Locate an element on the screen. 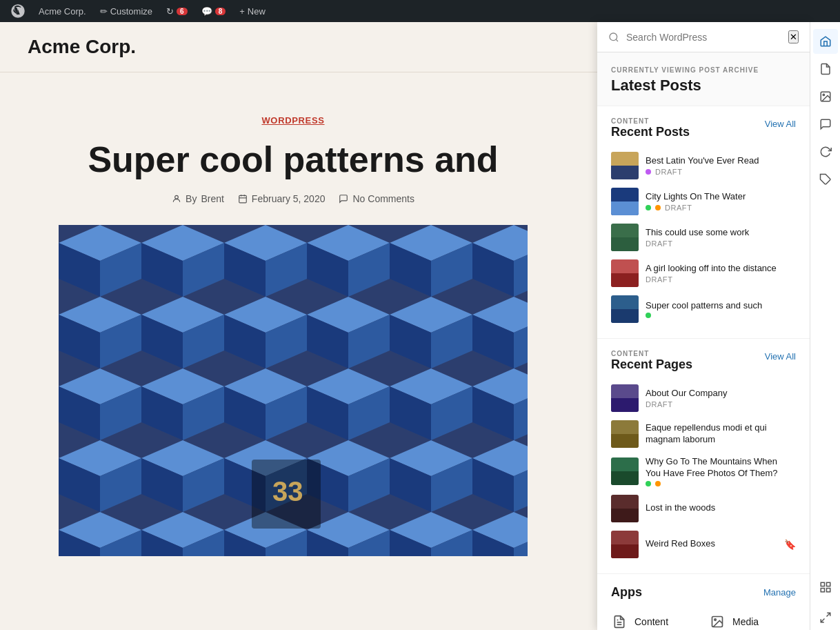  page-list-item: Lost in the woods is located at coordinates (703, 509).